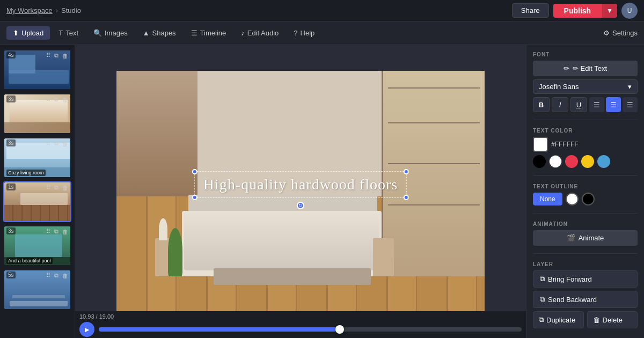 The height and width of the screenshot is (338, 644). What do you see at coordinates (585, 11) in the screenshot?
I see `publish-group: Publish ▼` at bounding box center [585, 11].